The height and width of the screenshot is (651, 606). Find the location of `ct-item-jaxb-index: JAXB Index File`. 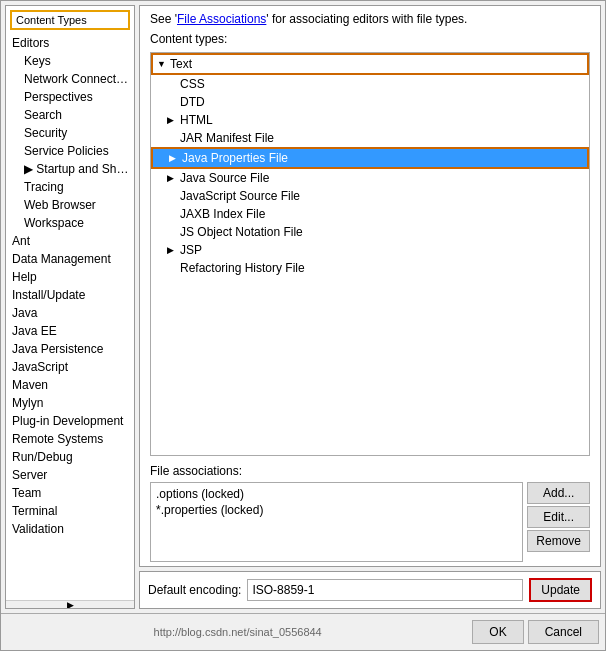

ct-item-jaxb-index: JAXB Index File is located at coordinates (370, 214).